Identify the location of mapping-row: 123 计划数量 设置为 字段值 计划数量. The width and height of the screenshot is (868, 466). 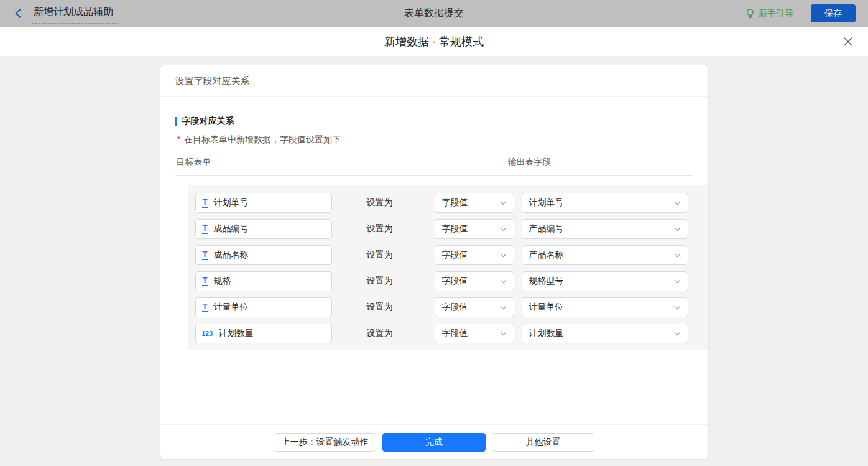
(451, 333).